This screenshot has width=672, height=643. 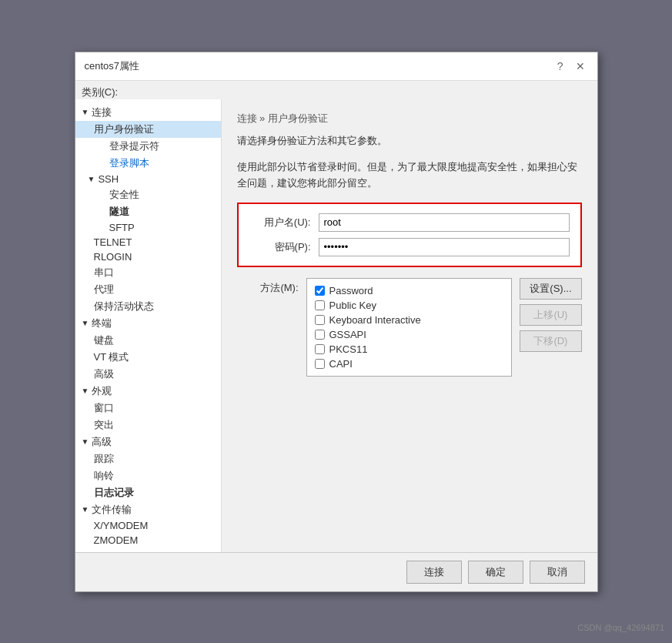 What do you see at coordinates (410, 327) in the screenshot?
I see `method-section: 方法(M): Password Public Key Keyboard I` at bounding box center [410, 327].